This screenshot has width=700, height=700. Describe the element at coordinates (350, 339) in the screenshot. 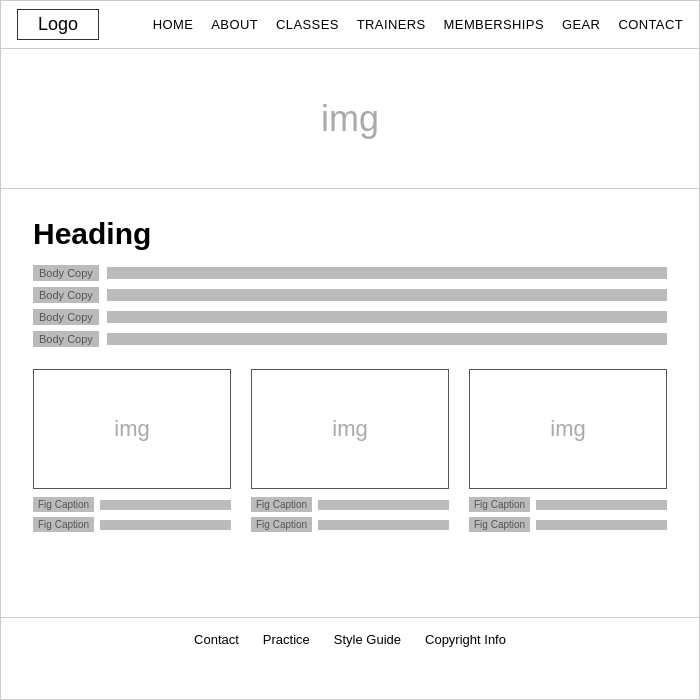

I see `body-copy-row-4: Body Copy` at that location.